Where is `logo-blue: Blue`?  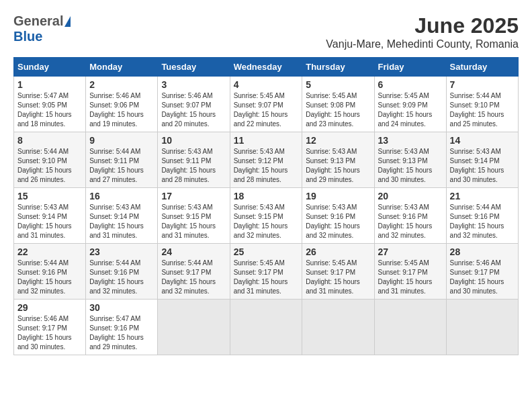
logo-blue: Blue is located at coordinates (28, 36).